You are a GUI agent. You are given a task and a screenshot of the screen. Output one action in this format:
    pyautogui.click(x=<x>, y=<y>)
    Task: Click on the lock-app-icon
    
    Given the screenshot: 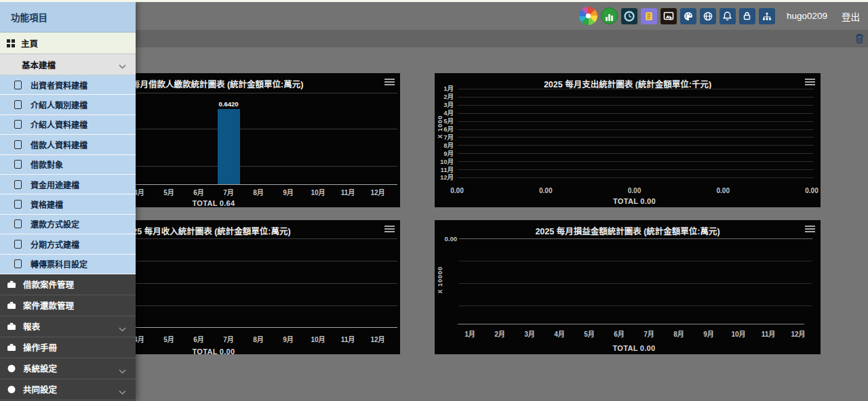 What is the action you would take?
    pyautogui.click(x=747, y=16)
    